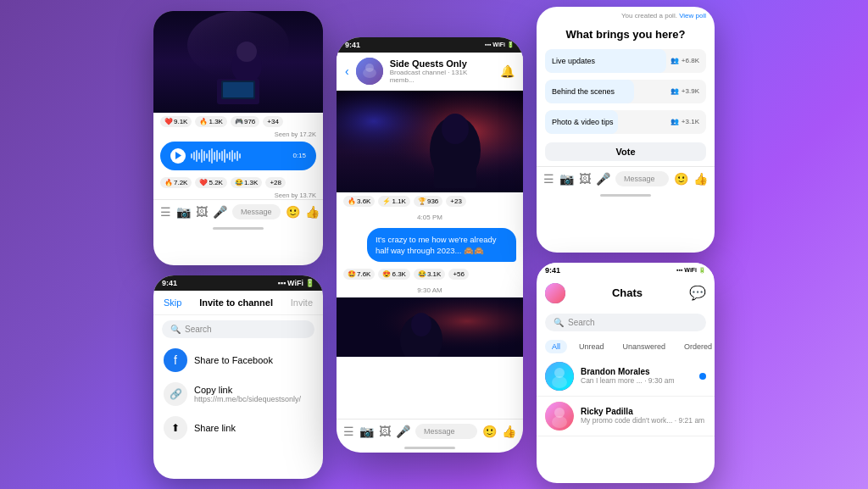 This screenshot has width=868, height=489. Describe the element at coordinates (293, 212) in the screenshot. I see `emoji-icon: 🙂` at that location.